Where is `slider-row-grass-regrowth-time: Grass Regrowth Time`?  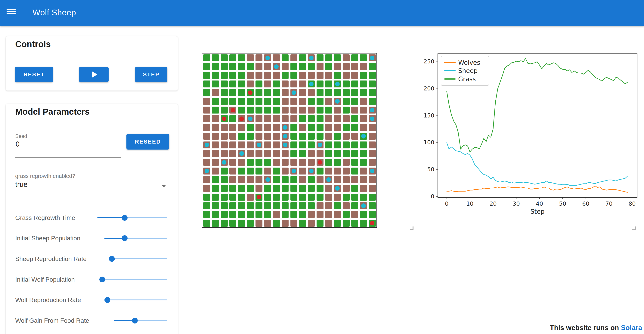 slider-row-grass-regrowth-time: Grass Regrowth Time is located at coordinates (92, 218).